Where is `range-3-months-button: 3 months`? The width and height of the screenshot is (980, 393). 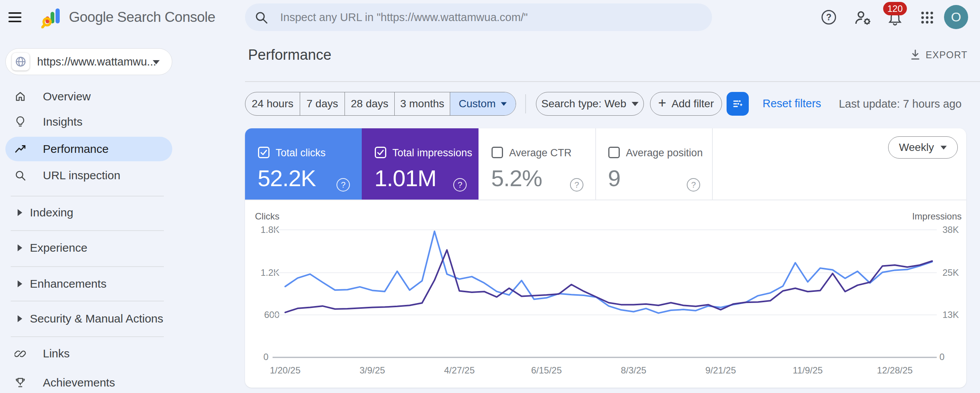 range-3-months-button: 3 months is located at coordinates (422, 104).